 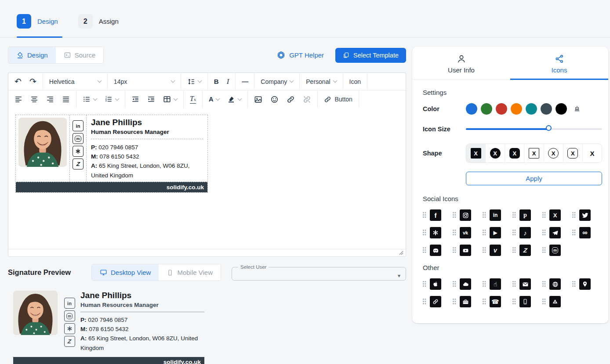 What do you see at coordinates (587, 284) in the screenshot?
I see `other-icon-location` at bounding box center [587, 284].